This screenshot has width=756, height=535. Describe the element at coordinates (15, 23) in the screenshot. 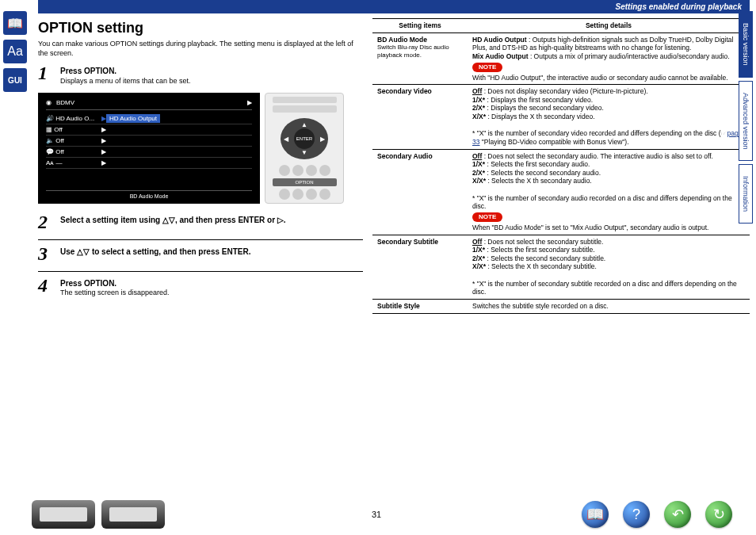

I see `book-icon: 📖` at that location.